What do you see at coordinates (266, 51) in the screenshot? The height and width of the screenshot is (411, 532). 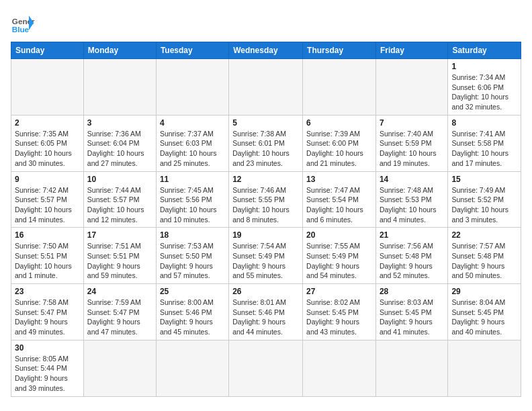 I see `weekday-header-wednesday: Wednesday` at bounding box center [266, 51].